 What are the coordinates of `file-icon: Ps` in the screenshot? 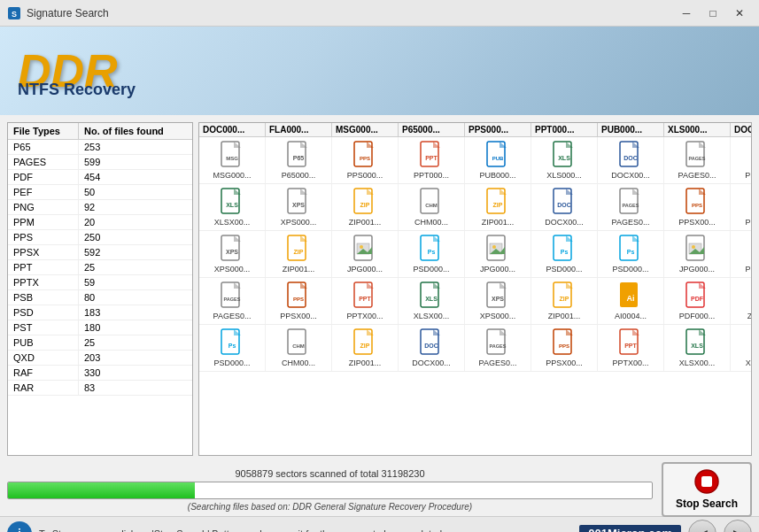 It's located at (751, 249).